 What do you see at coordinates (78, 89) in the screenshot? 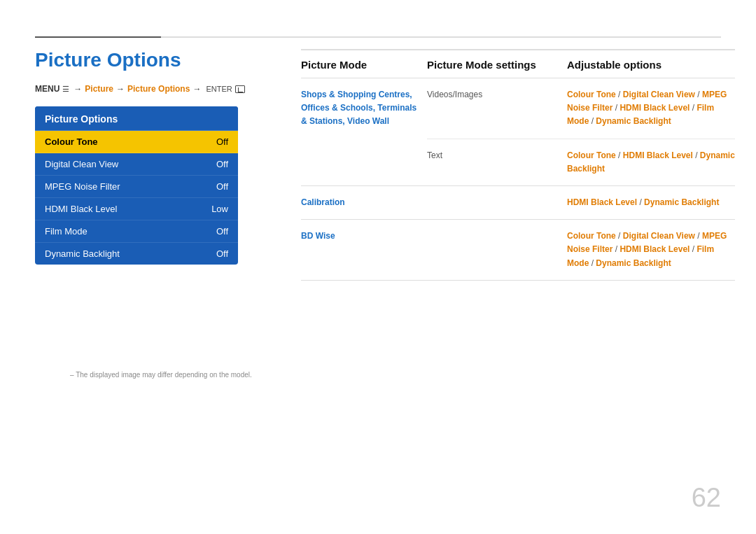
I see `arrow-1: →` at bounding box center [78, 89].